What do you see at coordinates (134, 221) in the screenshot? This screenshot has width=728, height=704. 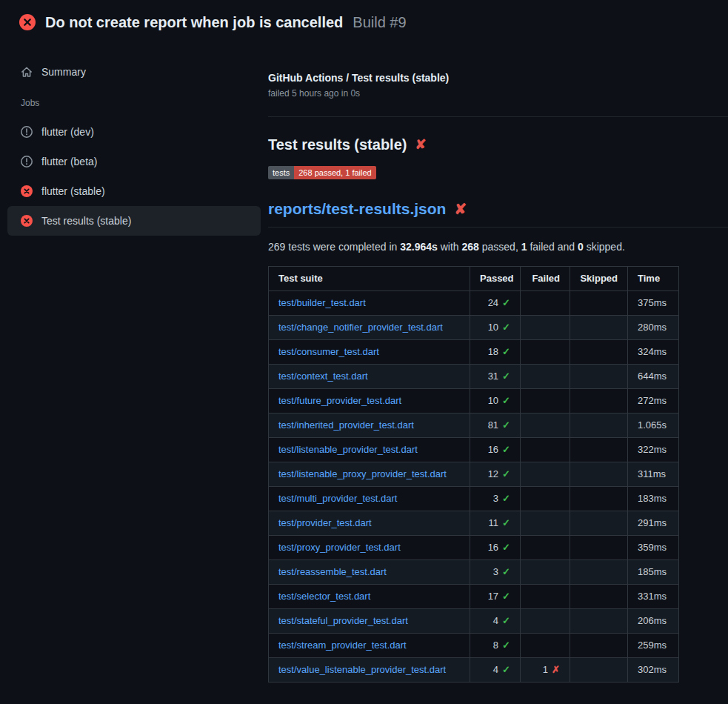 I see `sidebar-job-test-results-stable: Test results (stable)` at bounding box center [134, 221].